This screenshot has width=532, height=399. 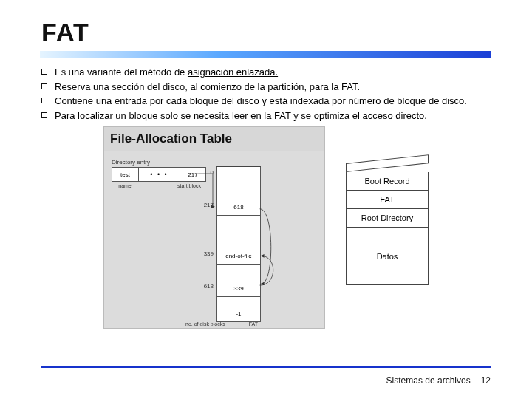 I want to click on footer-fat-label: FAT, so click(x=253, y=324).